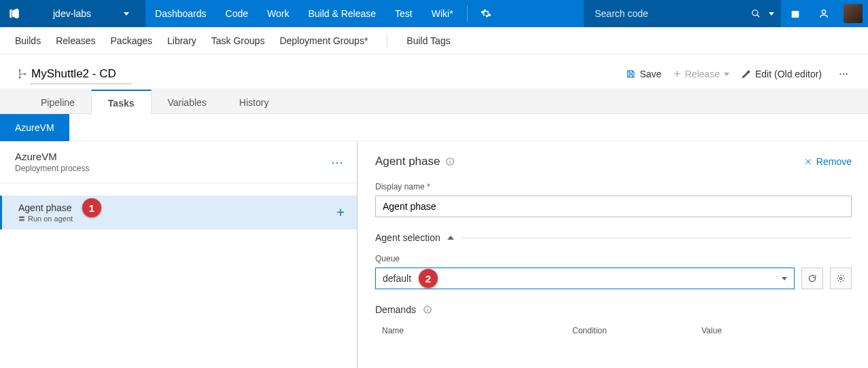 Image resolution: width=868 pixels, height=368 pixels. I want to click on refresh-icon, so click(812, 278).